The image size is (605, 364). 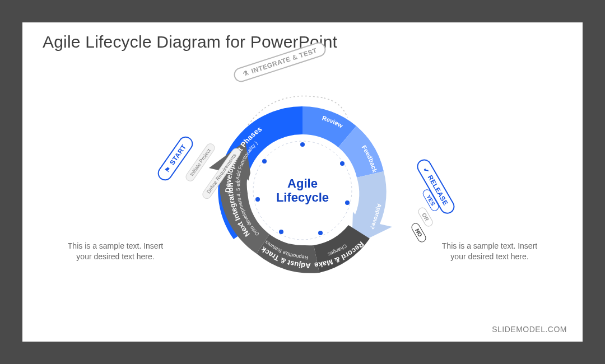 I want to click on center-line1: Agile, so click(x=302, y=184).